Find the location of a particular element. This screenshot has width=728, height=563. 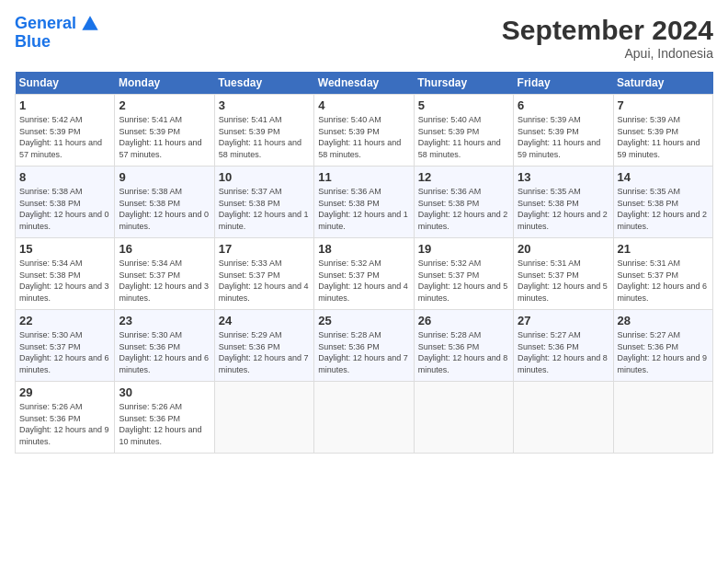

calendar-day-cell: 21 Sunrise: 5:31 AM Sunset: 5:37 PM Dayl… is located at coordinates (663, 274).